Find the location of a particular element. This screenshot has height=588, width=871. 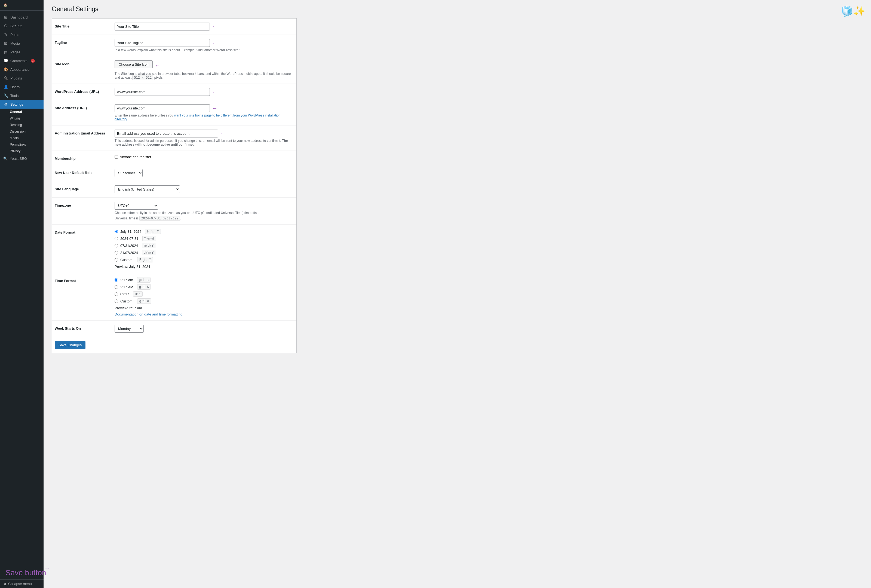

dashboard-icon: ⊞ is located at coordinates (6, 17).